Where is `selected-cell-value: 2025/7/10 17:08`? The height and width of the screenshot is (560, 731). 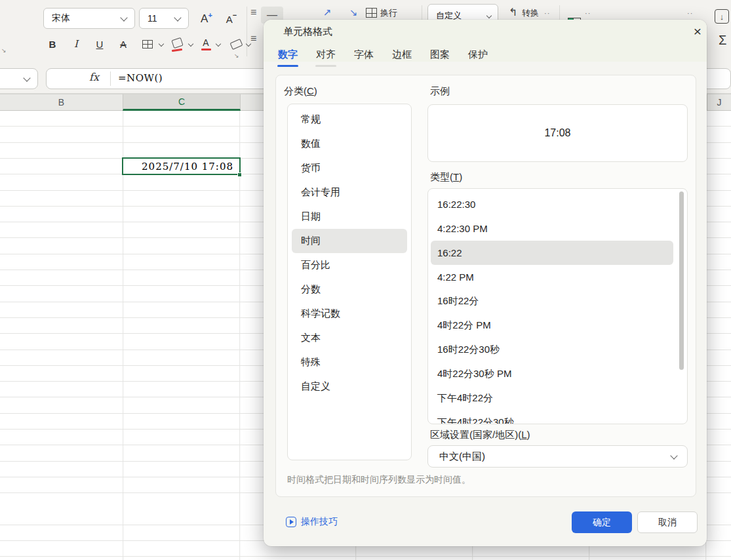
selected-cell-value: 2025/7/10 17:08 is located at coordinates (188, 167).